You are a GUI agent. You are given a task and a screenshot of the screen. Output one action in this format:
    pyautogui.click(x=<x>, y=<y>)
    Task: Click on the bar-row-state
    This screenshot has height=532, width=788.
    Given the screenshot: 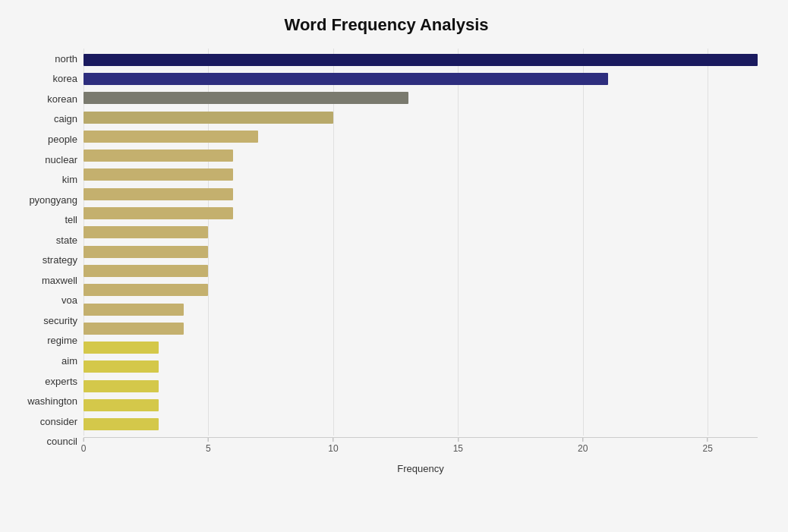 What is the action you would take?
    pyautogui.click(x=421, y=232)
    